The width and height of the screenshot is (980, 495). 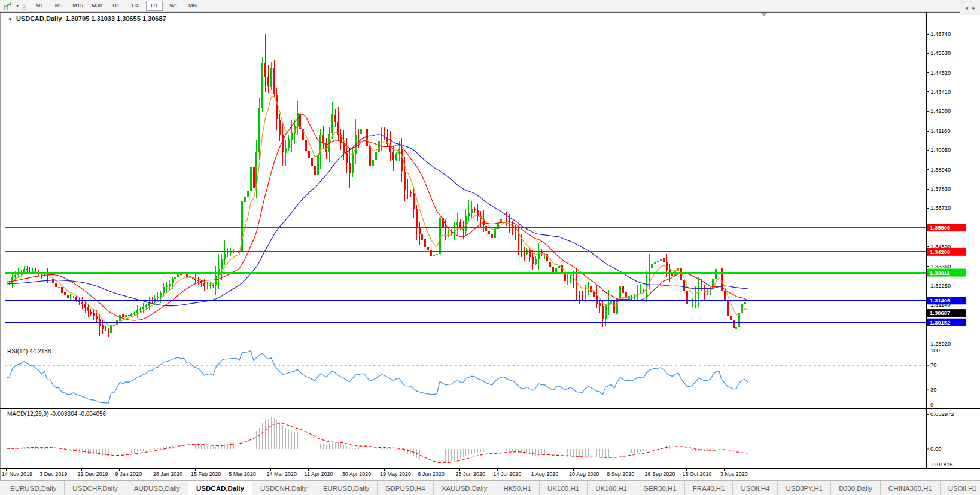 I want to click on date-tick-label: 19 May 2020, so click(x=395, y=474).